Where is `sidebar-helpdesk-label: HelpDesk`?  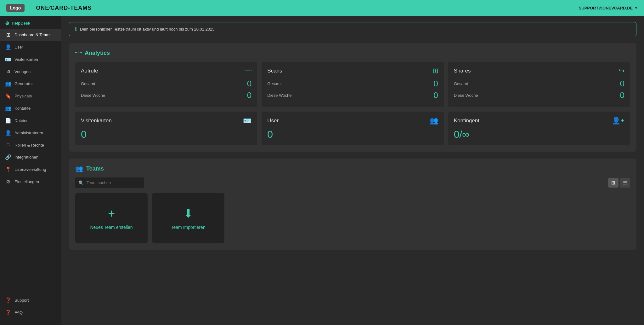
sidebar-helpdesk-label: HelpDesk is located at coordinates (21, 23).